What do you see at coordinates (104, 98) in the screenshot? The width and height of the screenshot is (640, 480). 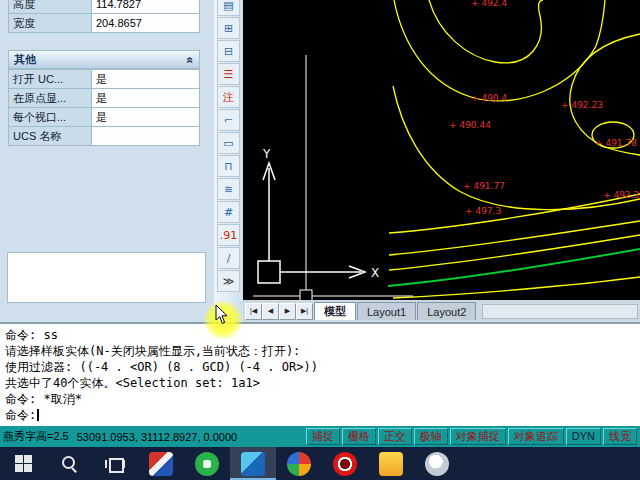 I see `property-row-ucs-origin: 在原点显... 是` at bounding box center [104, 98].